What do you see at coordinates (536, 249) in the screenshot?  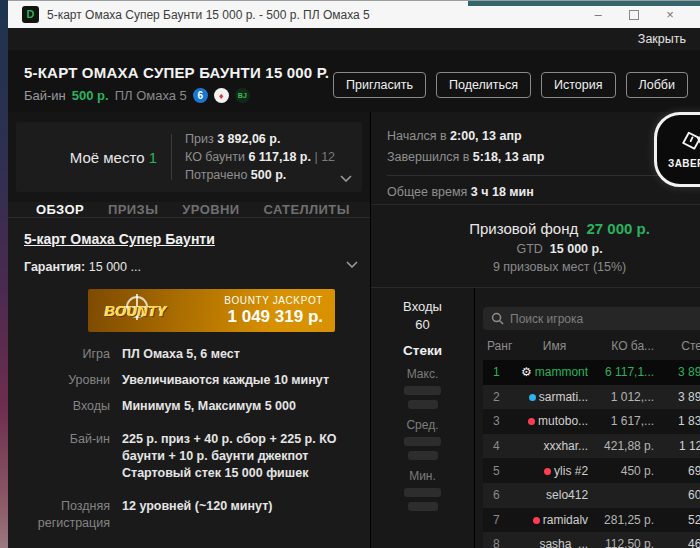 I see `gtd-row: GTD 15 000 р.` at bounding box center [536, 249].